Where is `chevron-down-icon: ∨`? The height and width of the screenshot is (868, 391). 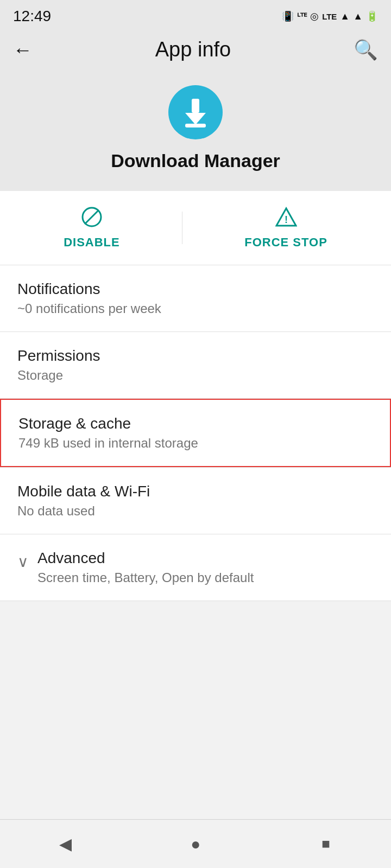
chevron-down-icon: ∨ is located at coordinates (23, 562).